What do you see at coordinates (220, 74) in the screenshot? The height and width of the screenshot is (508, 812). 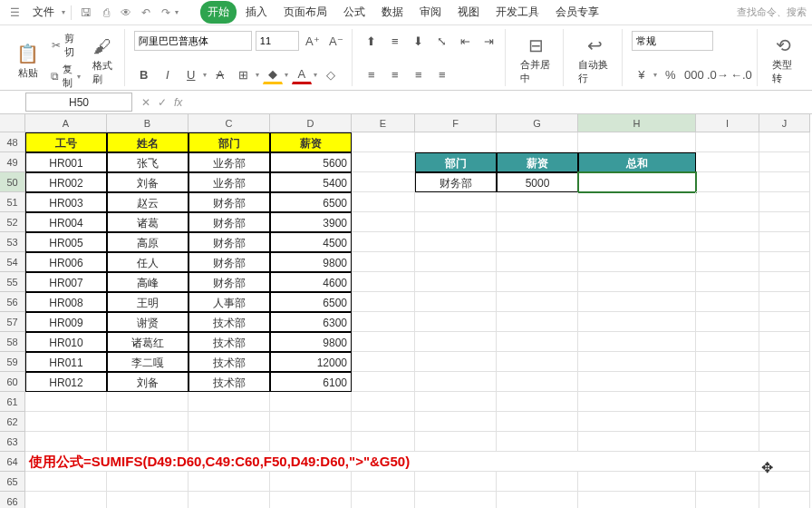 I see `strike-button: A` at bounding box center [220, 74].